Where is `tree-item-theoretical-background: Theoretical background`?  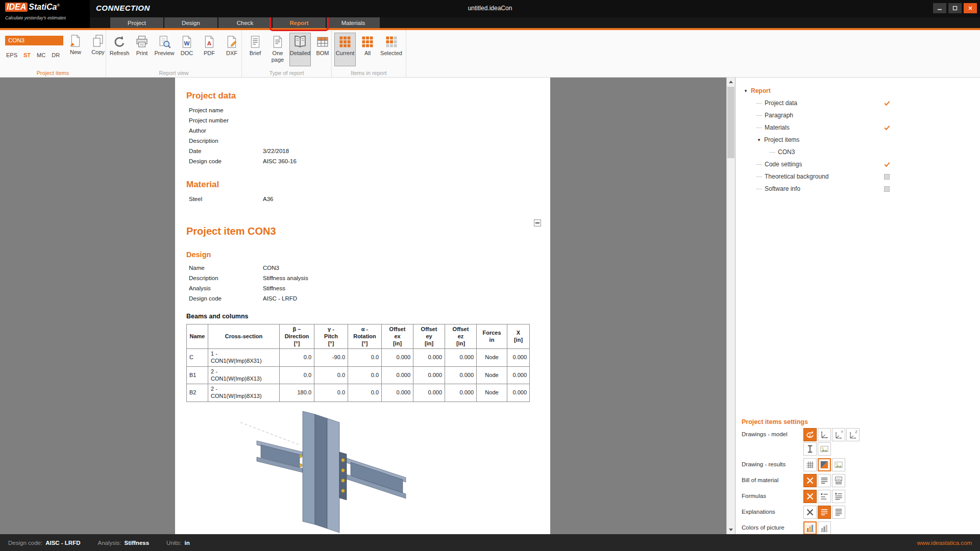 tree-item-theoretical-background: Theoretical background is located at coordinates (857, 177).